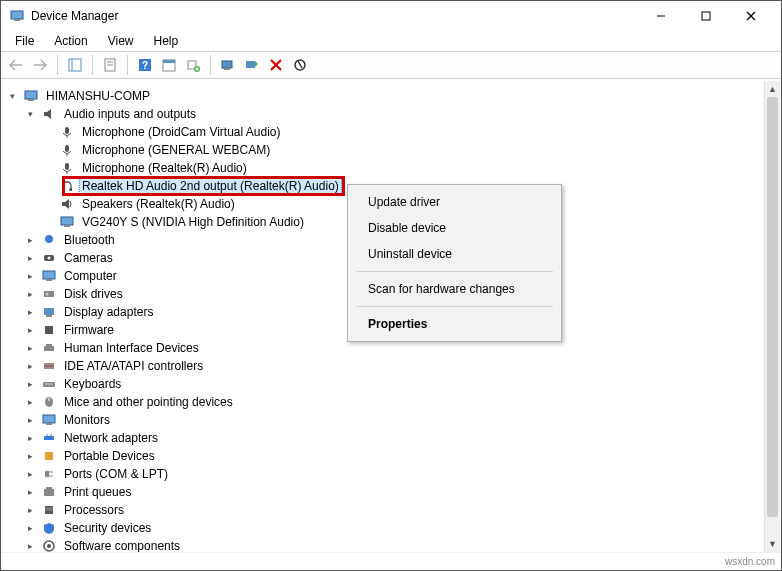 The image size is (782, 571). What do you see at coordinates (40, 65) in the screenshot?
I see `forward-button` at bounding box center [40, 65].